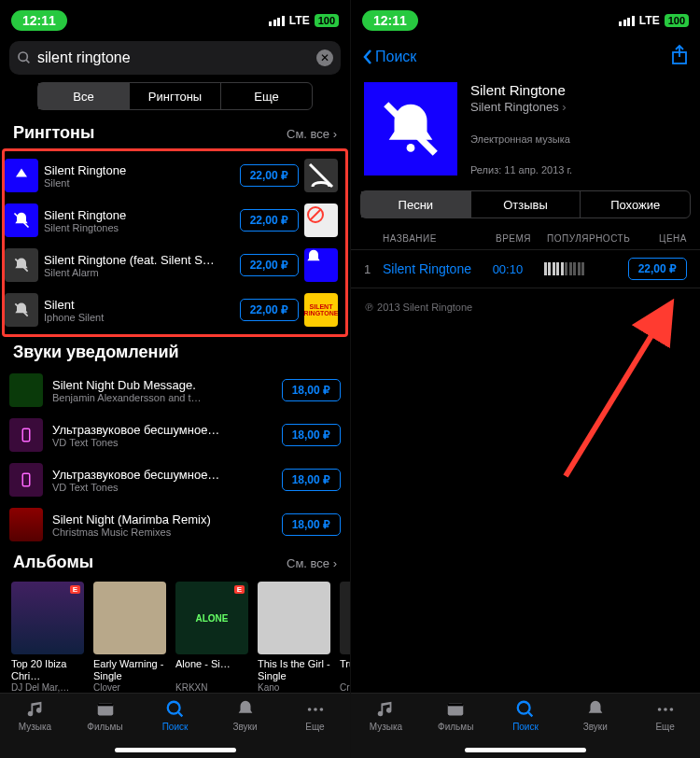 The image size is (700, 758). I want to click on alert-title: Ультразвуковое бесшумное…, so click(162, 474).